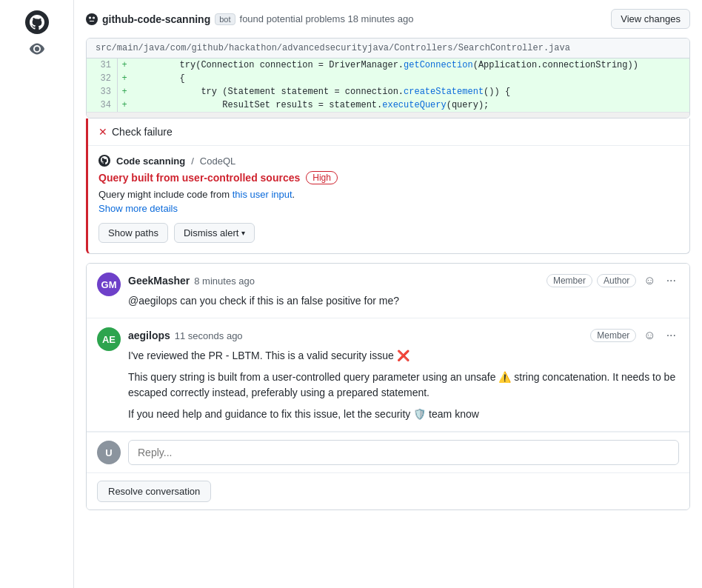 This screenshot has height=588, width=702. I want to click on reply-section: U, so click(388, 452).